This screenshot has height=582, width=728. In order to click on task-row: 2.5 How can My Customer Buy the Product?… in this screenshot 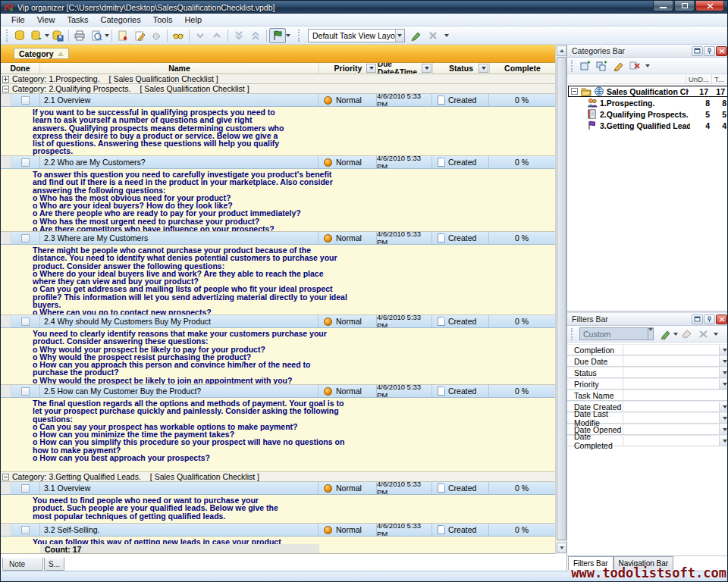, I will do `click(278, 391)`.